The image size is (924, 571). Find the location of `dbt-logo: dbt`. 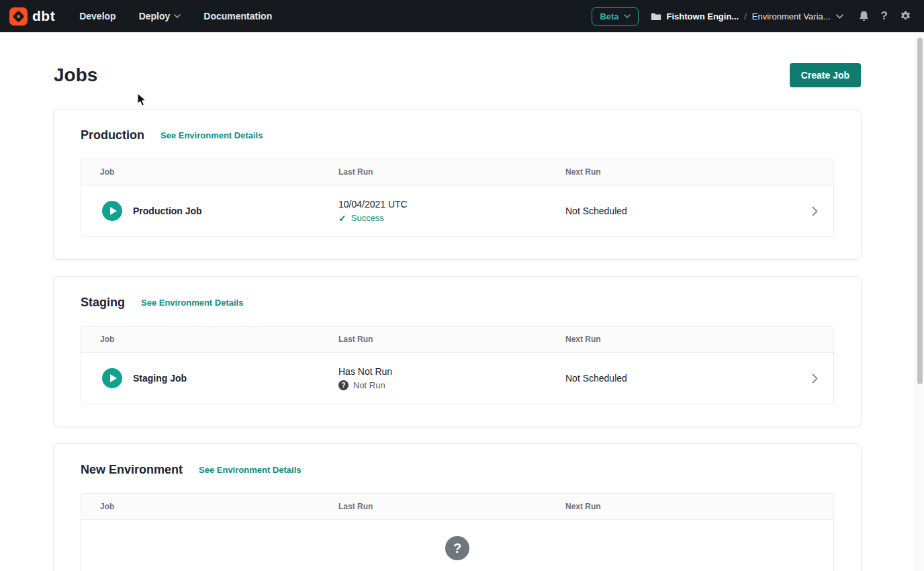

dbt-logo: dbt is located at coordinates (32, 16).